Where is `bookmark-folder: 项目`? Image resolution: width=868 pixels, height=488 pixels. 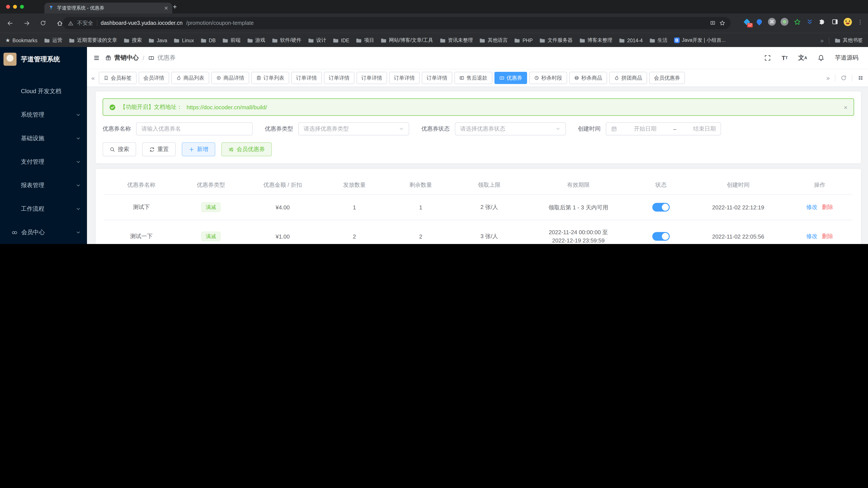 bookmark-folder: 项目 is located at coordinates (365, 40).